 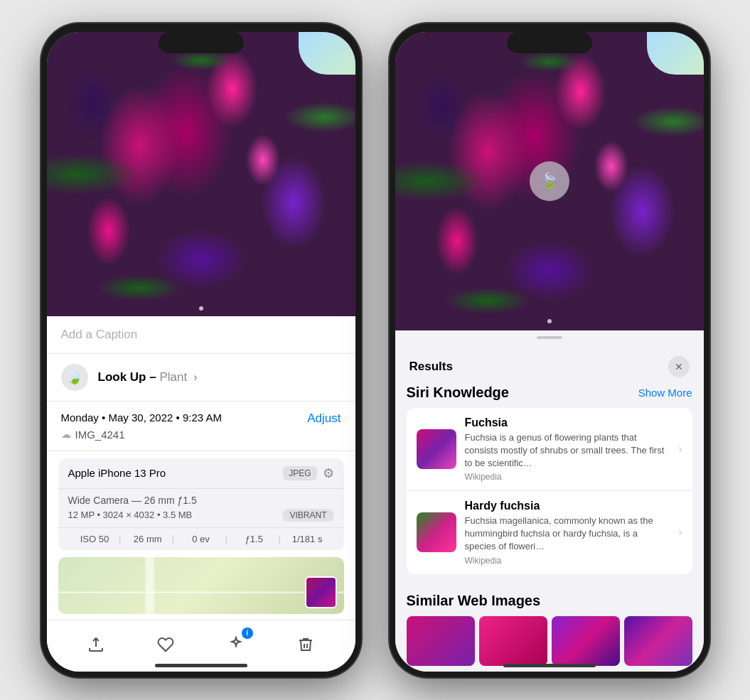 What do you see at coordinates (321, 593) in the screenshot?
I see `photo-thumbnail-on-map` at bounding box center [321, 593].